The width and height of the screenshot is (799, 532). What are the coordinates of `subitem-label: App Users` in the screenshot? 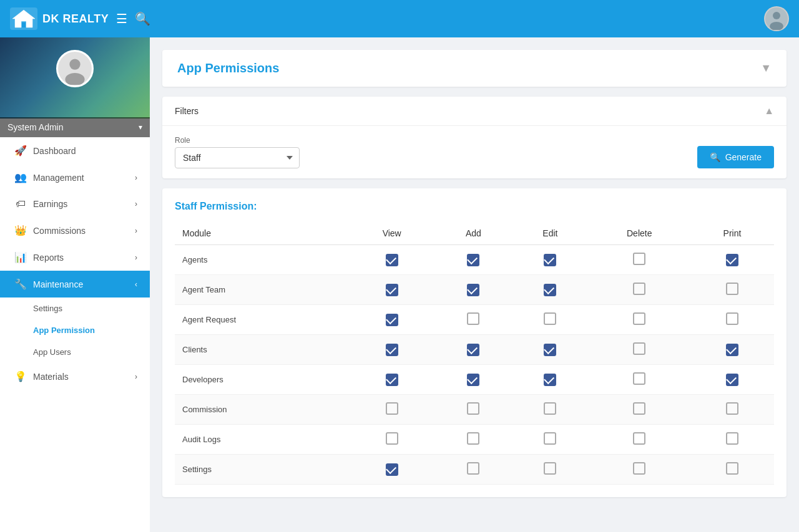 It's located at (52, 352).